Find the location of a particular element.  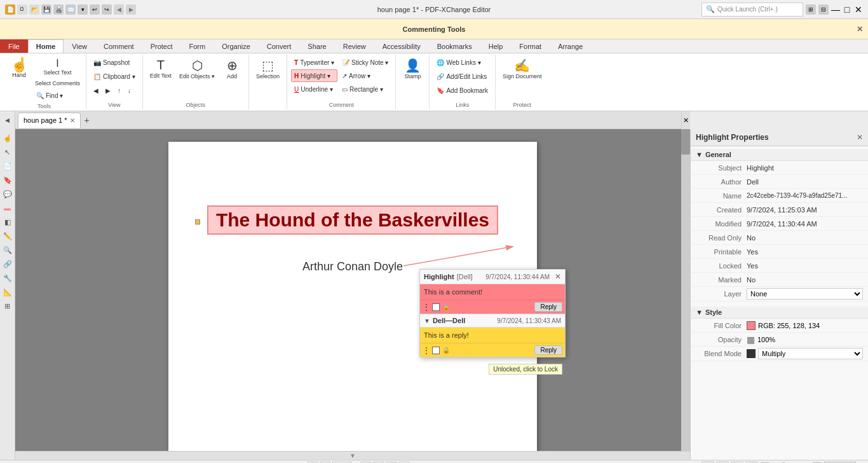

back-icon: ◀ is located at coordinates (119, 10).